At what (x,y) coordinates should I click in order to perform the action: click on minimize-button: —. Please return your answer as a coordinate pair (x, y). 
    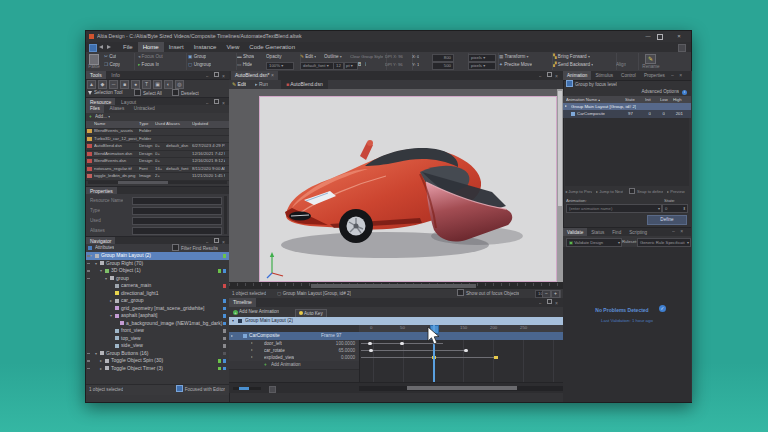
    Looking at the image, I should click on (648, 36).